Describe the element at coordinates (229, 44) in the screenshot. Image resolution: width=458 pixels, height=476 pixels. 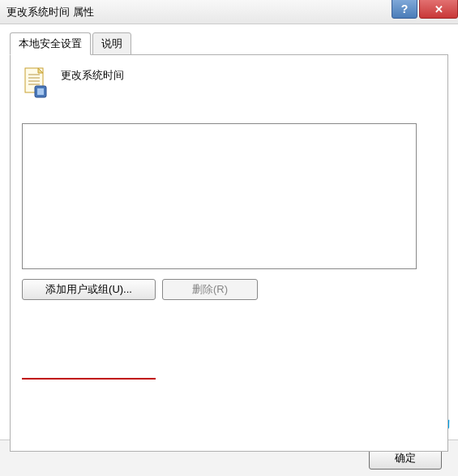
I see `tab-strip: 本地安全设置 说明` at that location.